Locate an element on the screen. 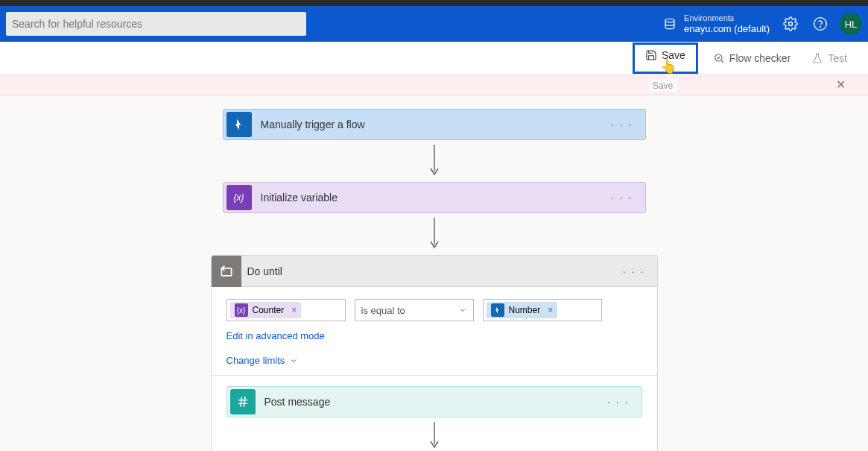 The image size is (868, 451). counter-token: {x} Counter × is located at coordinates (266, 310).